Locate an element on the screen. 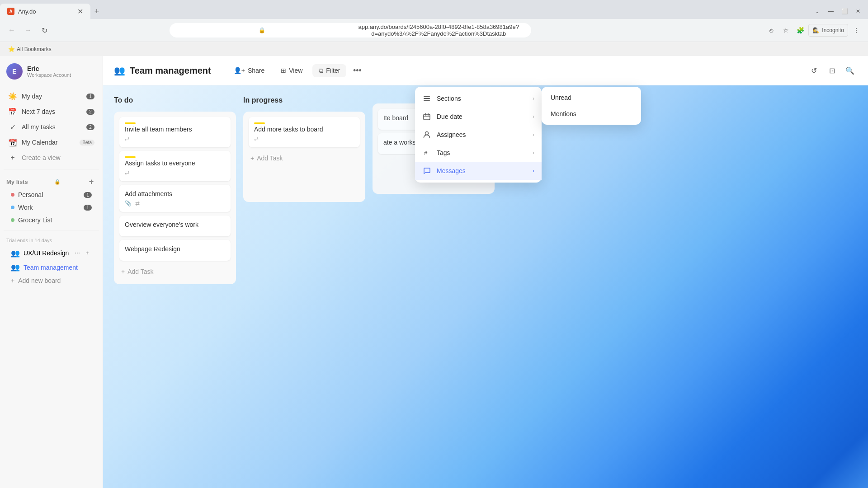 The height and width of the screenshot is (488, 868). beta-badge: Beta is located at coordinates (87, 143).